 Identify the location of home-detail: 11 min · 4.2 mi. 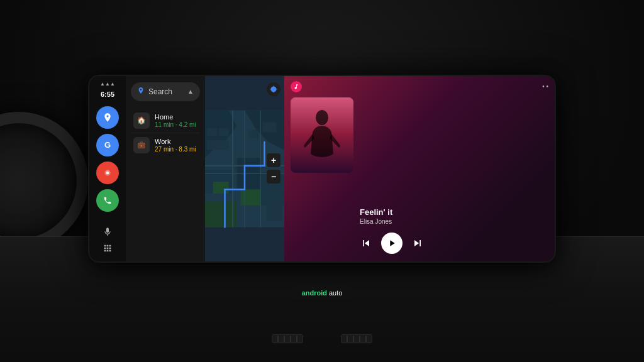
(176, 124).